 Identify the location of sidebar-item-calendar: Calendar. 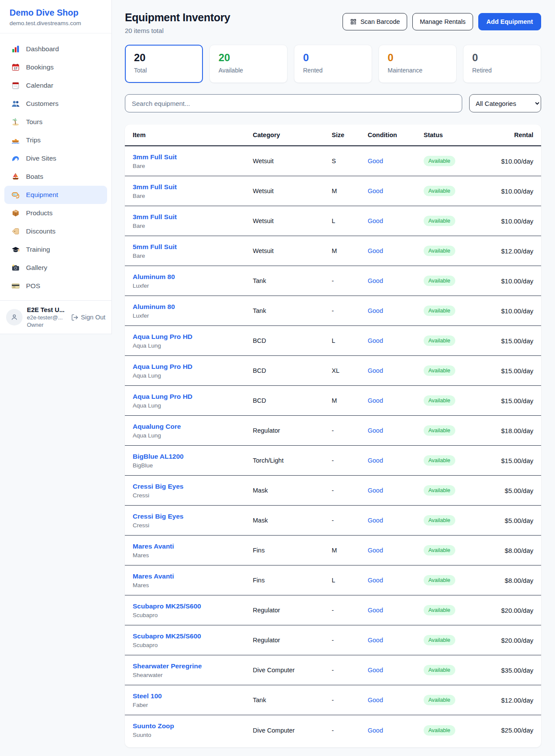
(56, 85).